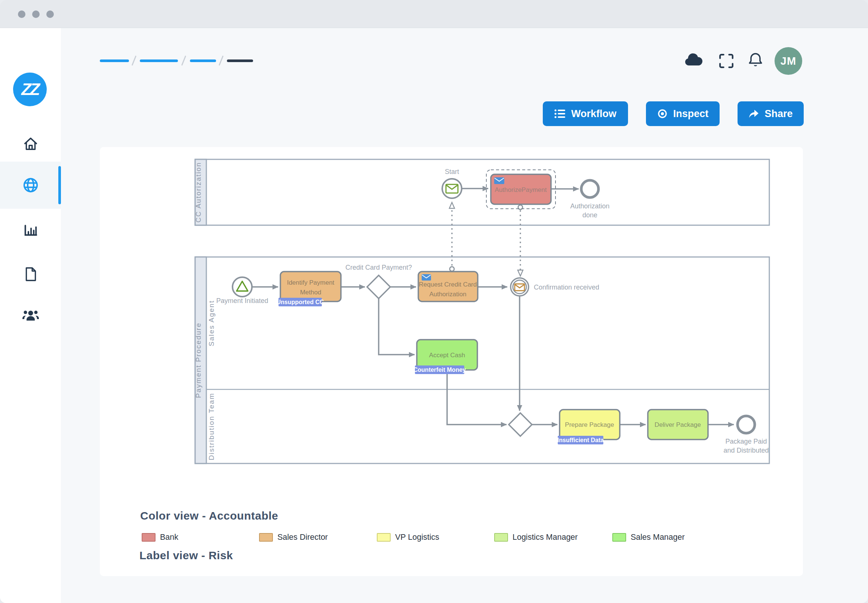 This screenshot has width=868, height=603. What do you see at coordinates (211, 323) in the screenshot?
I see `lane-label-sales-agent: Sales Agent` at bounding box center [211, 323].